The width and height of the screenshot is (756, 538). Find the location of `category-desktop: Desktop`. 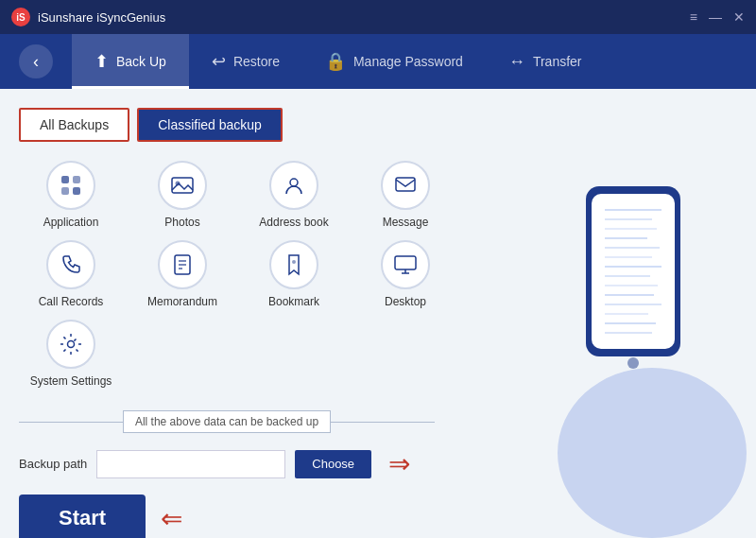

category-desktop: Desktop is located at coordinates (405, 274).